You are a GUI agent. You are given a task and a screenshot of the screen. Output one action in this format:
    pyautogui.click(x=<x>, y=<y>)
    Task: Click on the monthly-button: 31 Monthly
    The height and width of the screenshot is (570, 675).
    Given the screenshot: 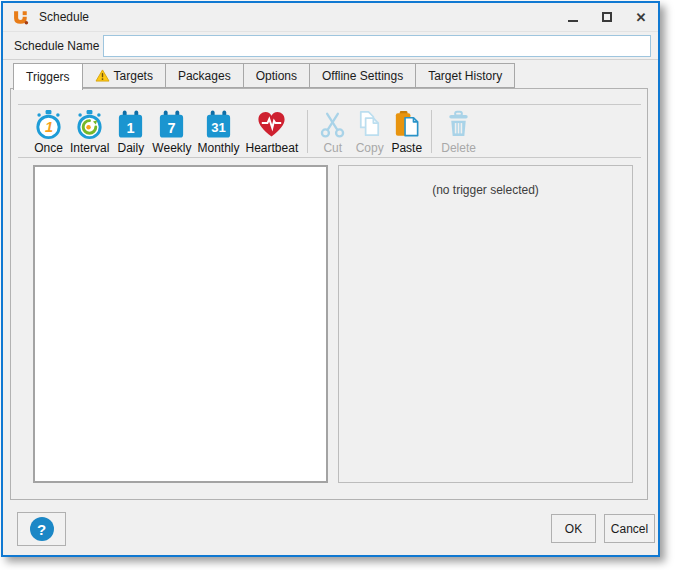 What is the action you would take?
    pyautogui.click(x=218, y=132)
    